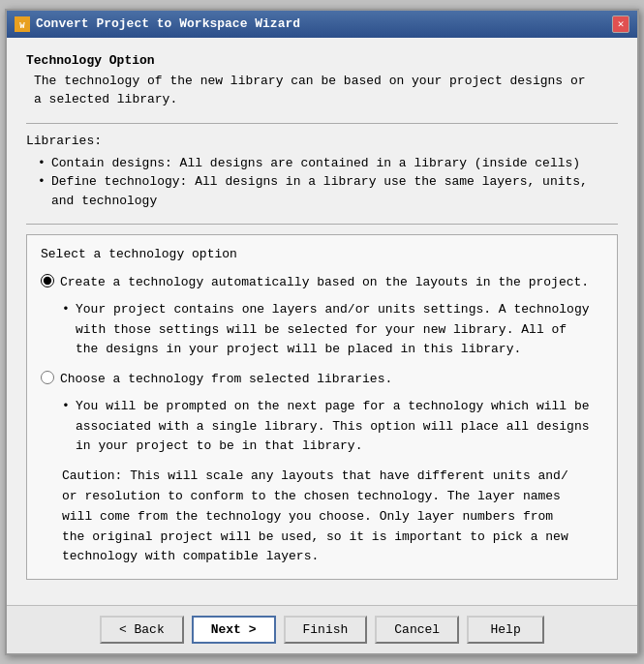  Describe the element at coordinates (325, 629) in the screenshot. I see `finish-button: Finish` at that location.